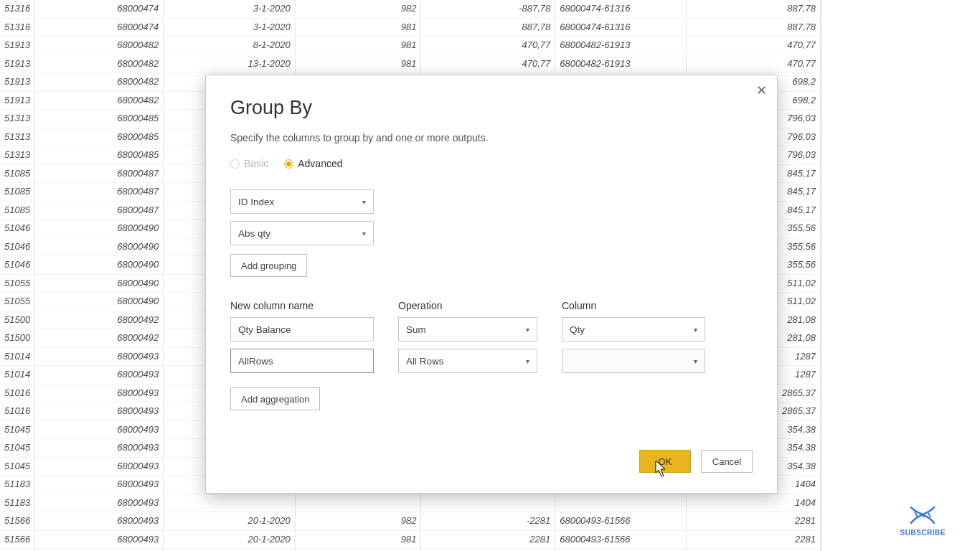 This screenshot has height=551, width=980. Describe the element at coordinates (727, 461) in the screenshot. I see `cancel-button: Cancel` at that location.